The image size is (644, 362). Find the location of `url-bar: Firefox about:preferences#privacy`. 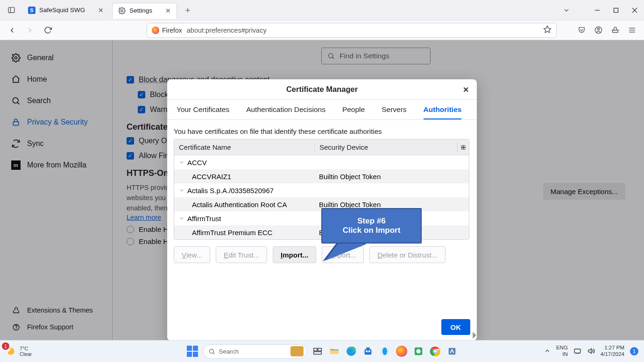

url-bar: Firefox about:preferences#privacy is located at coordinates (352, 30).